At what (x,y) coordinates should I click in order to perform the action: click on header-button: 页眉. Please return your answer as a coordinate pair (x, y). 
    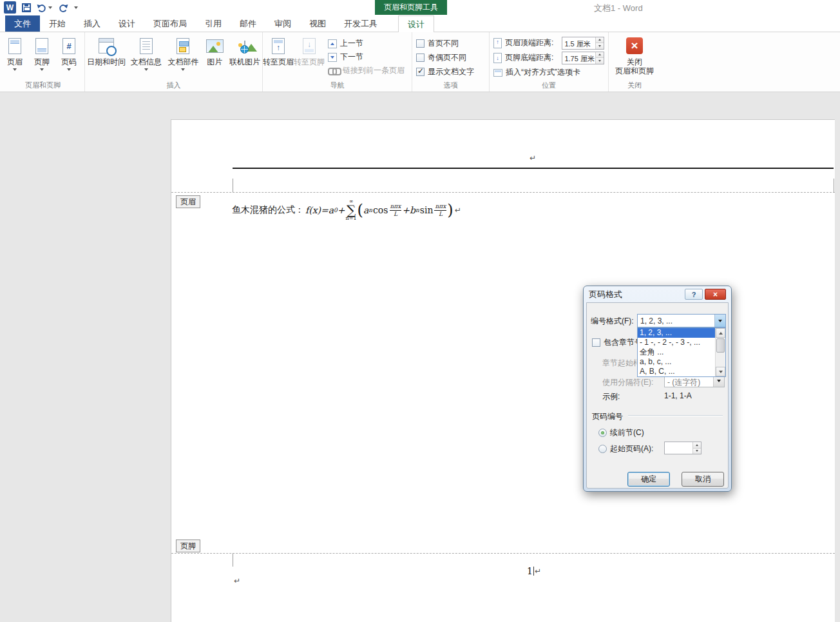
    Looking at the image, I should click on (15, 58).